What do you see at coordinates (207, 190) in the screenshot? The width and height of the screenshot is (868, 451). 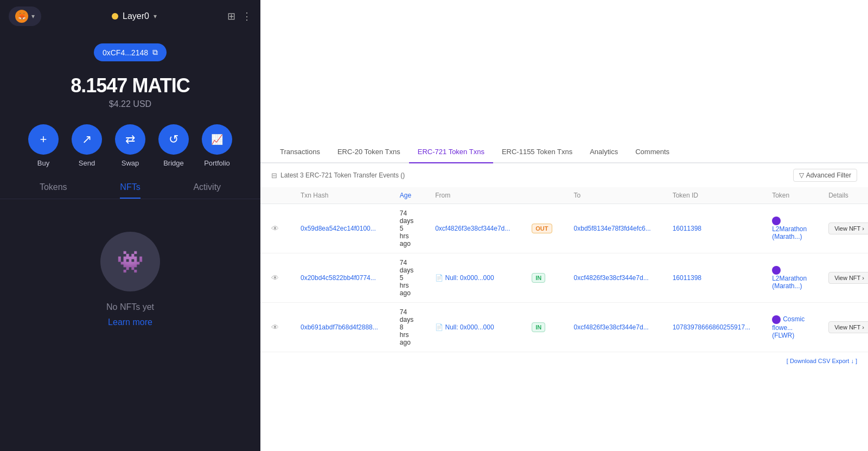 I see `tab-activity: Activity` at bounding box center [207, 190].